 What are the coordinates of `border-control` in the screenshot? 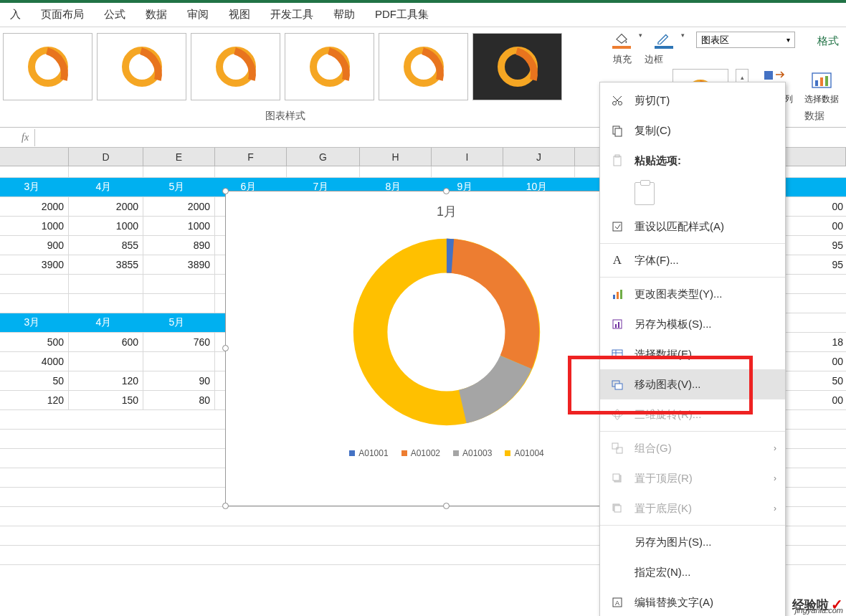 It's located at (664, 40).